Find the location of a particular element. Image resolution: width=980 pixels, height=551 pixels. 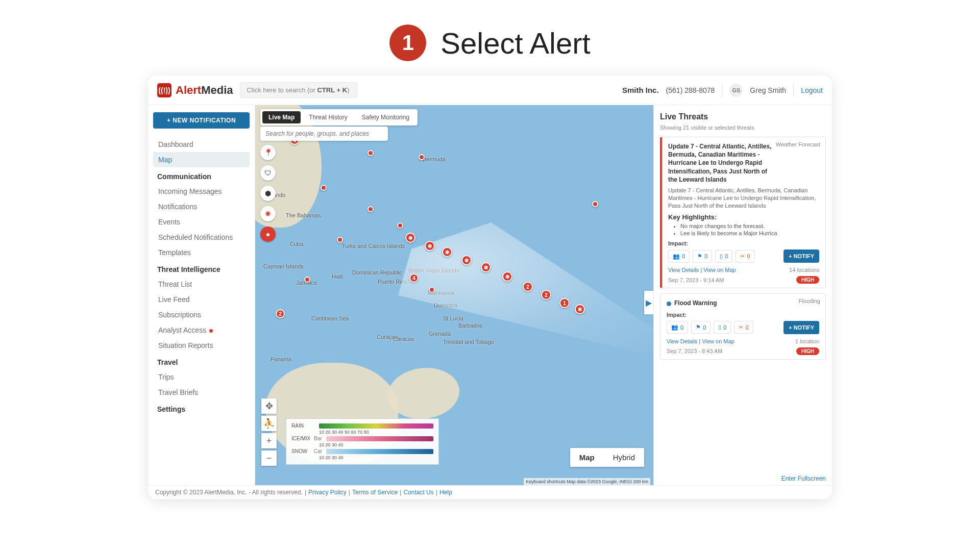

recenter-button: ✥ is located at coordinates (269, 406).